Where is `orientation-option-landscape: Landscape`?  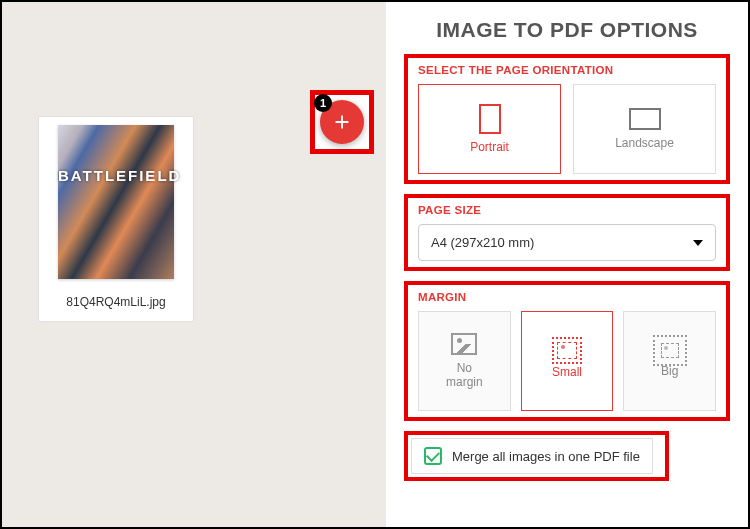 orientation-option-landscape: Landscape is located at coordinates (644, 129).